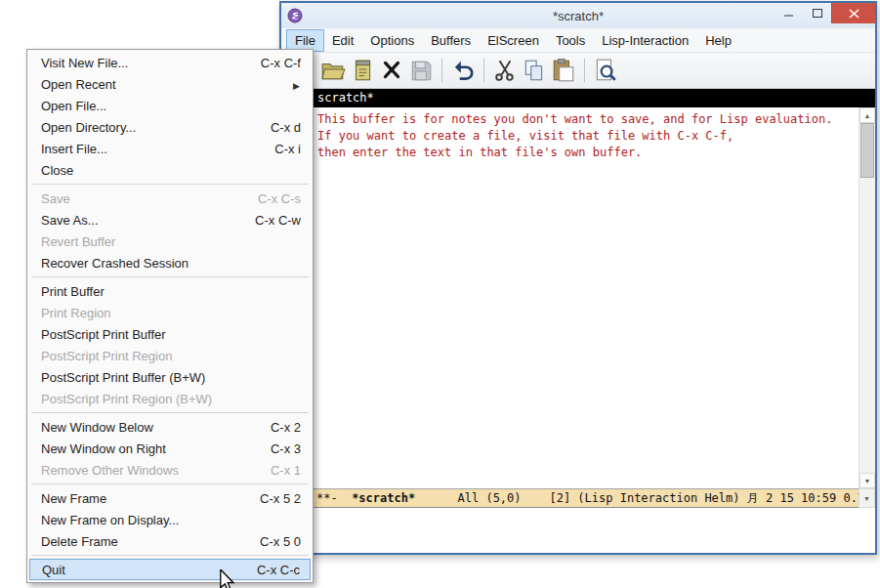 The image size is (880, 588). Describe the element at coordinates (578, 498) in the screenshot. I see `modeline-row: **- *scratch* All (5,0) [2] (Lisp Intera…` at that location.